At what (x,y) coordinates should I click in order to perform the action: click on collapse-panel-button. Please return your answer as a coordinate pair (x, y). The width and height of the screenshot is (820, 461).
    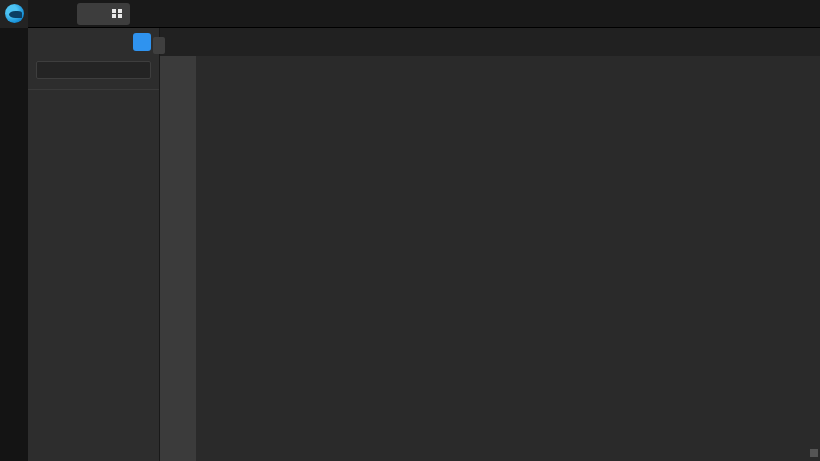
    Looking at the image, I should click on (159, 46).